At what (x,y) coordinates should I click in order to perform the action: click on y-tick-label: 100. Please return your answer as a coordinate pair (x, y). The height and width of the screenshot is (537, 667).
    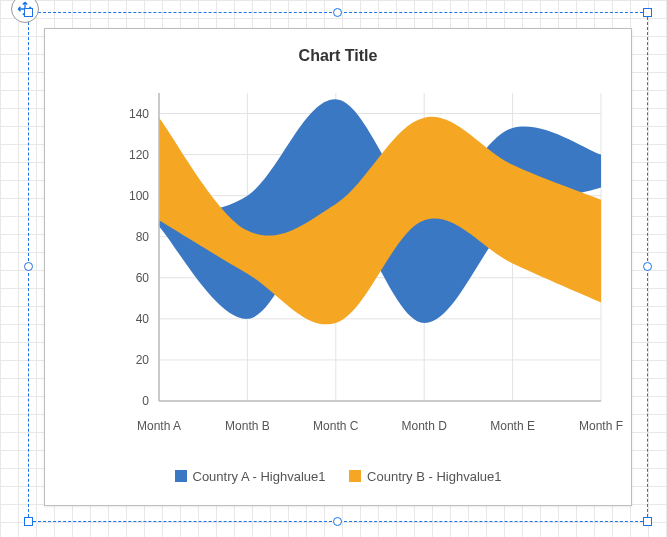
    Looking at the image, I should click on (139, 196).